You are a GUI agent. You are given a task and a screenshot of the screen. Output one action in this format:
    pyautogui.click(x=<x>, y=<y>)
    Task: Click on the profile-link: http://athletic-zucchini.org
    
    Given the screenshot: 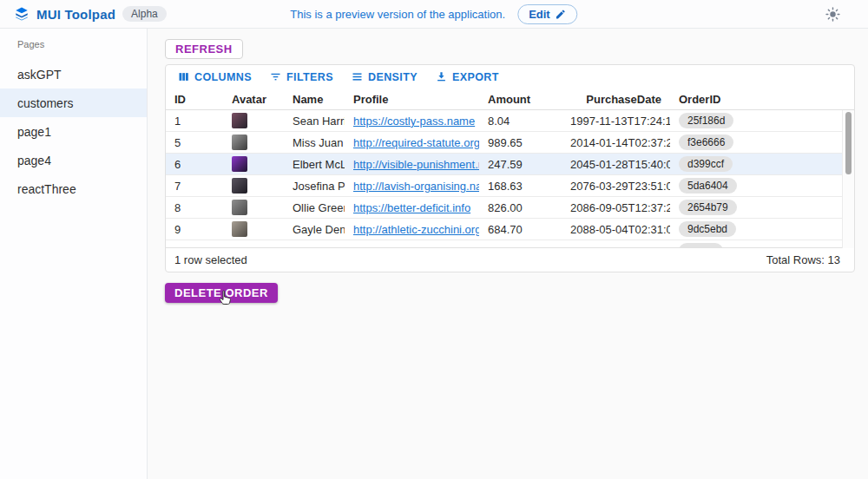 What is the action you would take?
    pyautogui.click(x=417, y=229)
    